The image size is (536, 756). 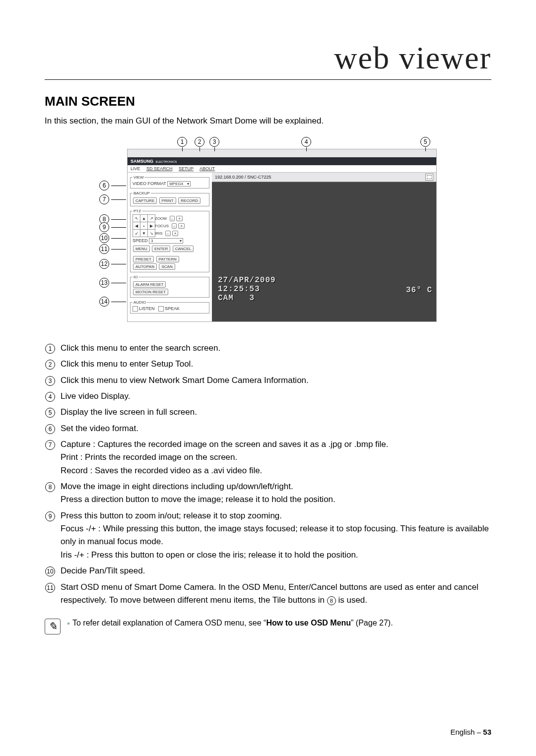 What do you see at coordinates (276, 364) in the screenshot?
I see `desc-2: Click this menu to enter Setup Tool.` at bounding box center [276, 364].